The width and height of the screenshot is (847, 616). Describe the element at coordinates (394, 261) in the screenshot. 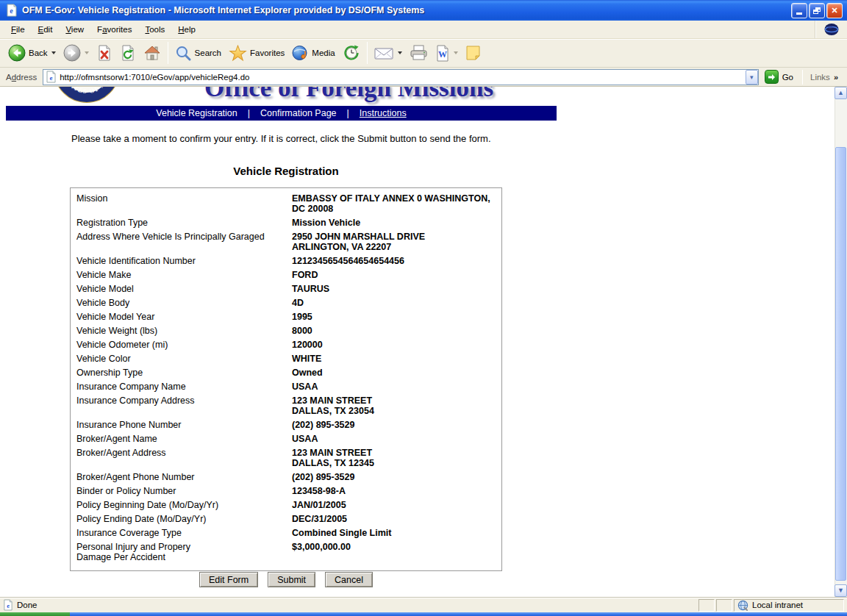

I see `row-value: 1212345654564654654456` at that location.